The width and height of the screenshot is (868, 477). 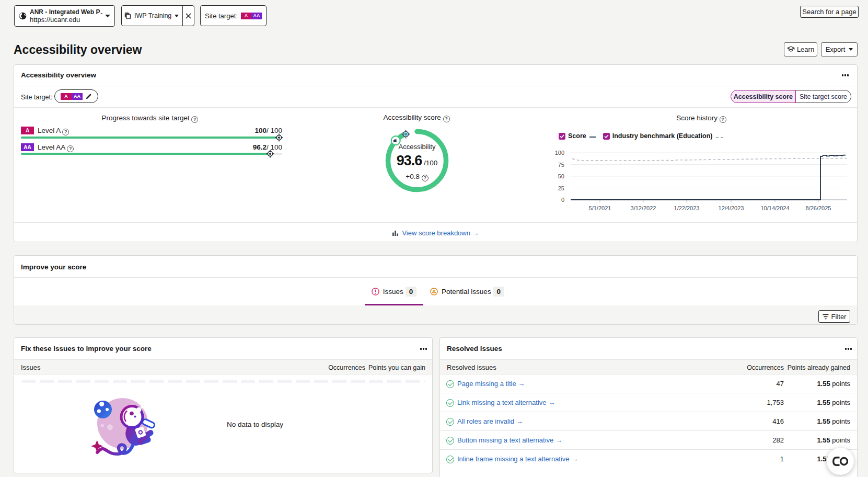 What do you see at coordinates (560, 153) in the screenshot?
I see `svg-text: 100` at bounding box center [560, 153].